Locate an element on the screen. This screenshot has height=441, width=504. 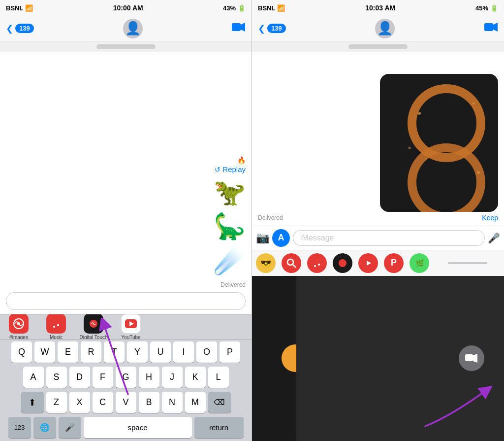
right-contact-avatar: 👤 is located at coordinates (385, 29).